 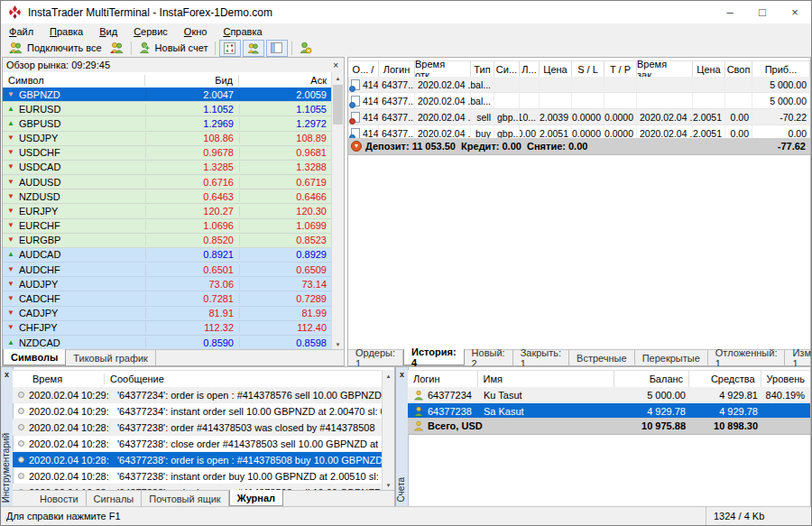 I want to click on new-account-button: Новый счет, so click(x=173, y=49).